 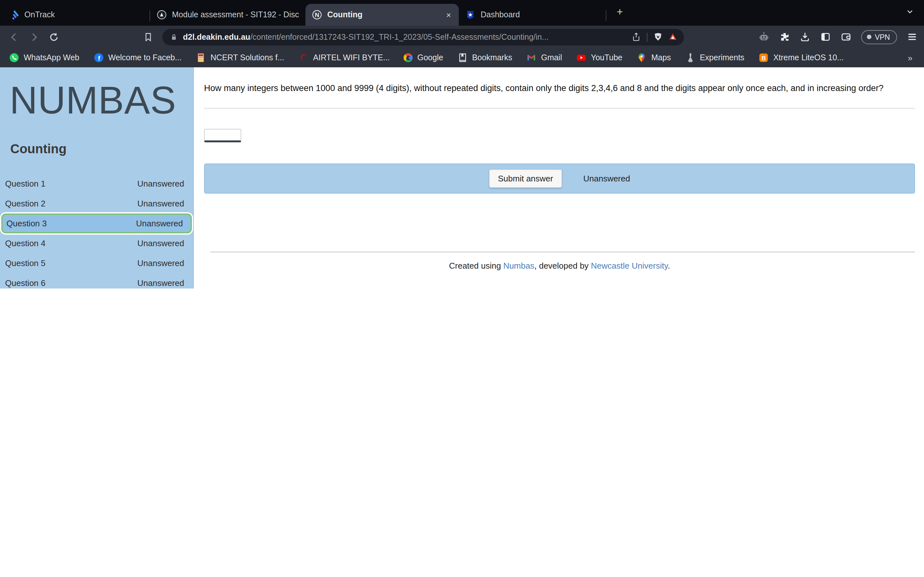 I want to click on share-icon, so click(x=636, y=37).